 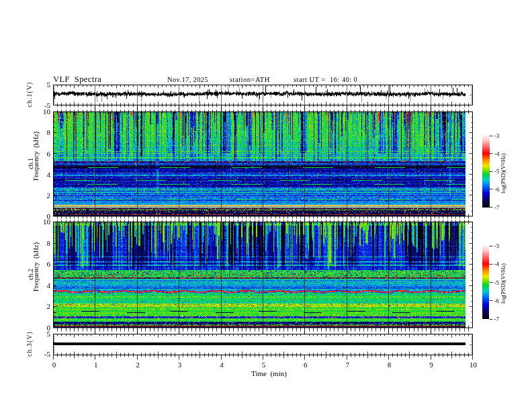 I want to click on svg-text: ch.3(V), so click(x=30, y=344).